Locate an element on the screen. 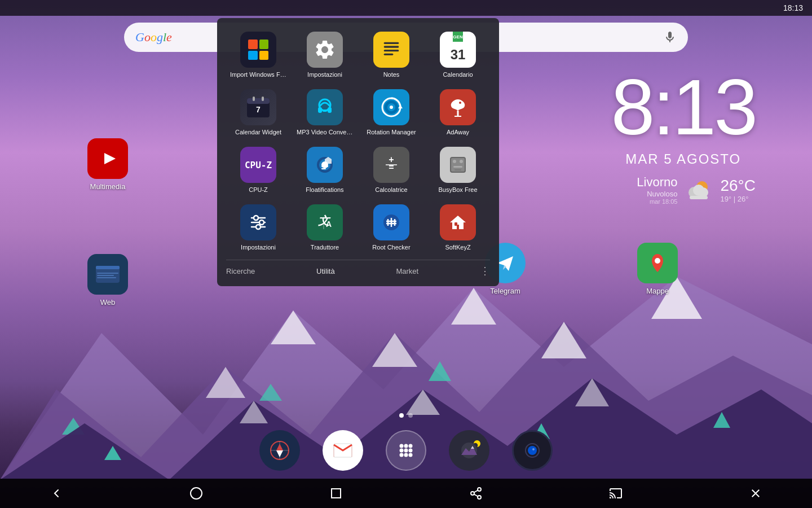 Image resolution: width=812 pixels, height=508 pixels. nav-bar is located at coordinates (406, 493).